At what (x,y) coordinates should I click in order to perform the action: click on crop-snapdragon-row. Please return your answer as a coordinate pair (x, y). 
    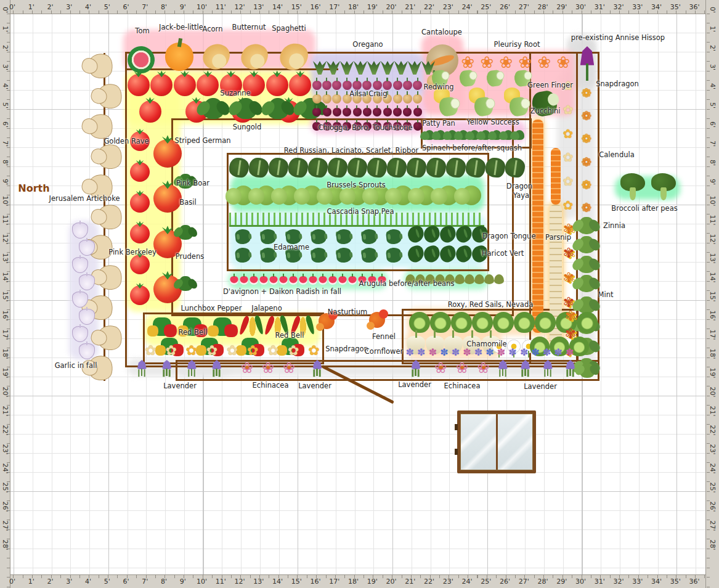
    Looking at the image, I should click on (232, 351).